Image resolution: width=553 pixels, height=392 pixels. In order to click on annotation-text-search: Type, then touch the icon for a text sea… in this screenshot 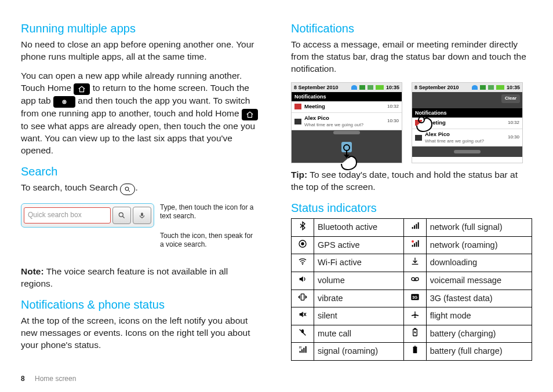, I will do `click(209, 212)`.